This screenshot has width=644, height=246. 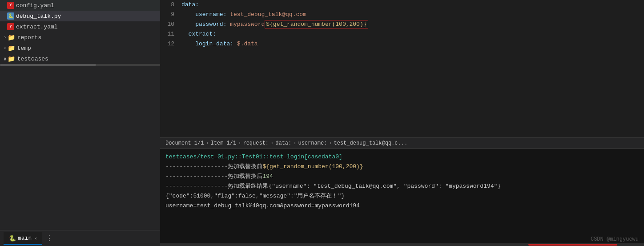 What do you see at coordinates (316, 24) in the screenshot?
I see `template-highlight: ${get_random_number(100,200)}` at bounding box center [316, 24].